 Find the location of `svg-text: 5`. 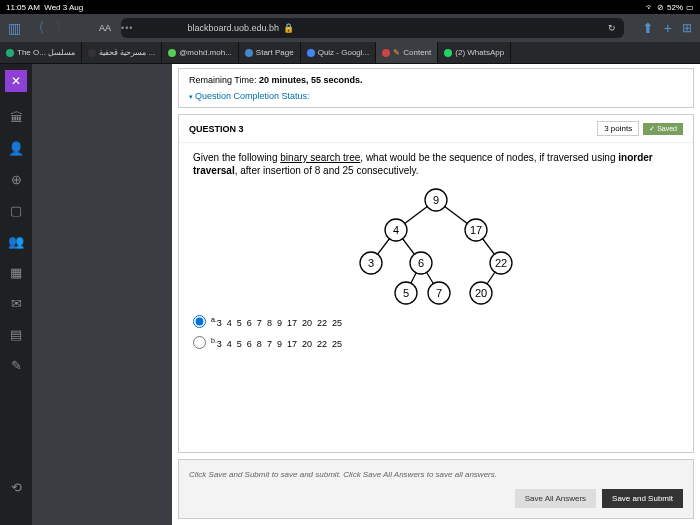

svg-text: 5 is located at coordinates (406, 293).